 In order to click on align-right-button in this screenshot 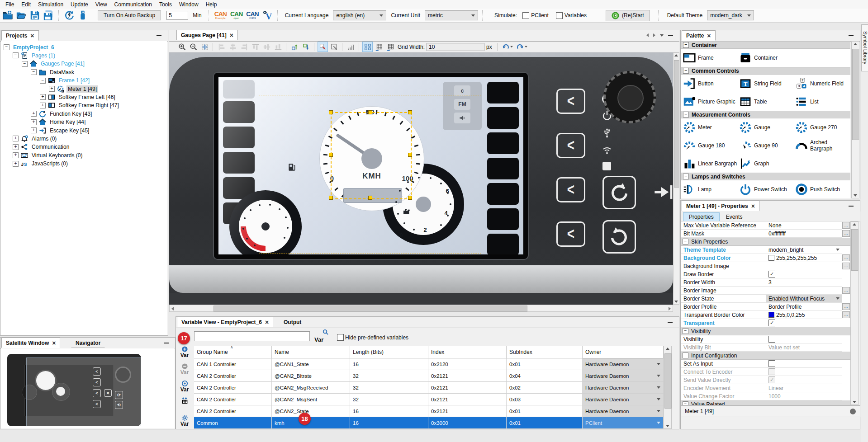, I will do `click(244, 47)`.